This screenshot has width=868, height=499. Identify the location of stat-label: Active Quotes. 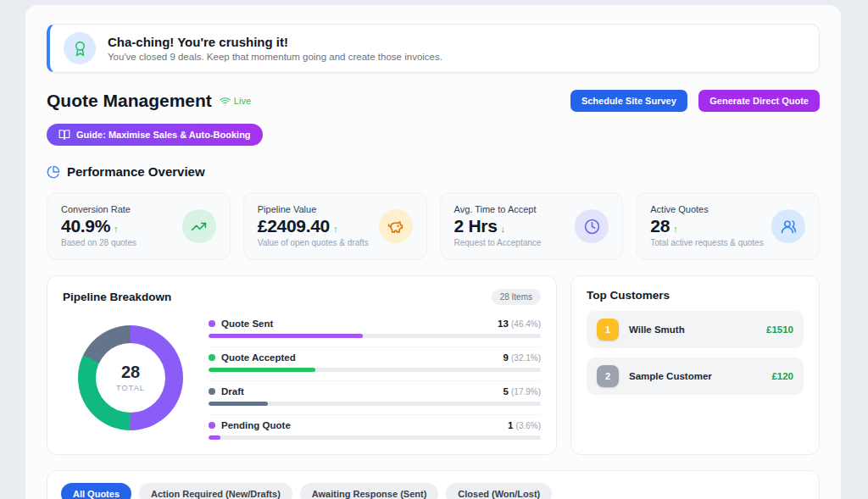
(707, 209).